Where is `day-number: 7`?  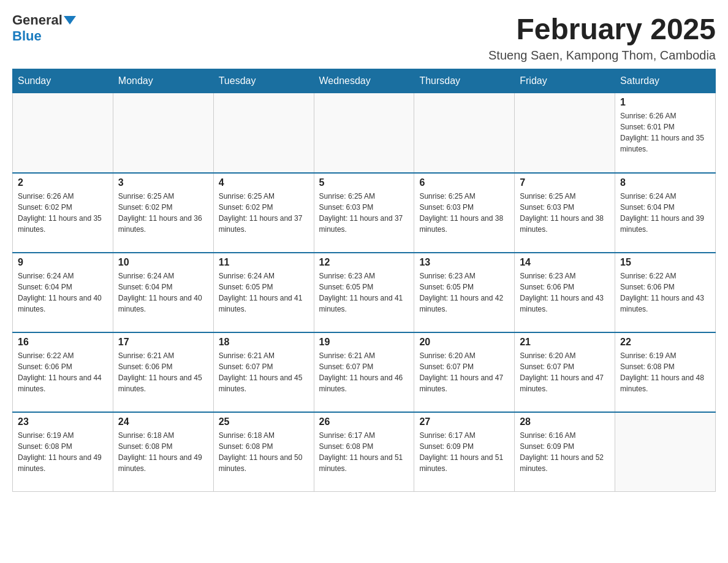 day-number: 7 is located at coordinates (565, 183).